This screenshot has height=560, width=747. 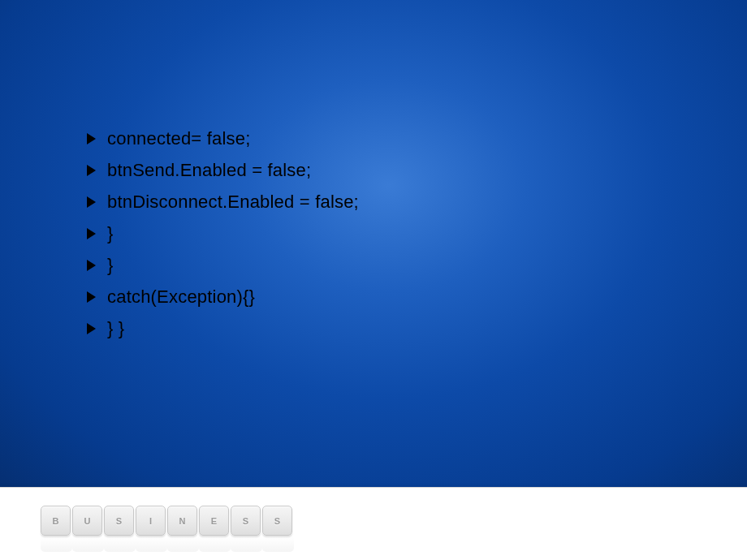 I want to click on keyboard-key: I, so click(x=151, y=521).